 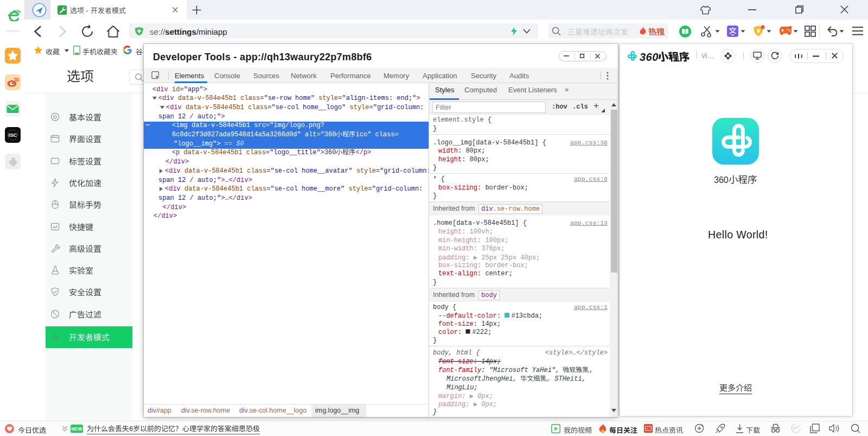 What do you see at coordinates (77, 429) in the screenshot?
I see `svg-text: NEW` at bounding box center [77, 429].